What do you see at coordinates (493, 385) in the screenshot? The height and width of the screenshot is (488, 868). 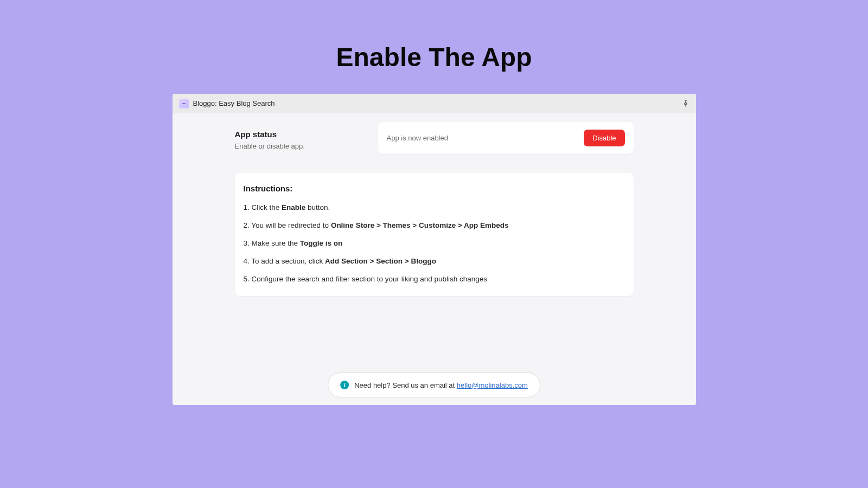 I see `help-email-link: hello@molinalabs.com` at bounding box center [493, 385].